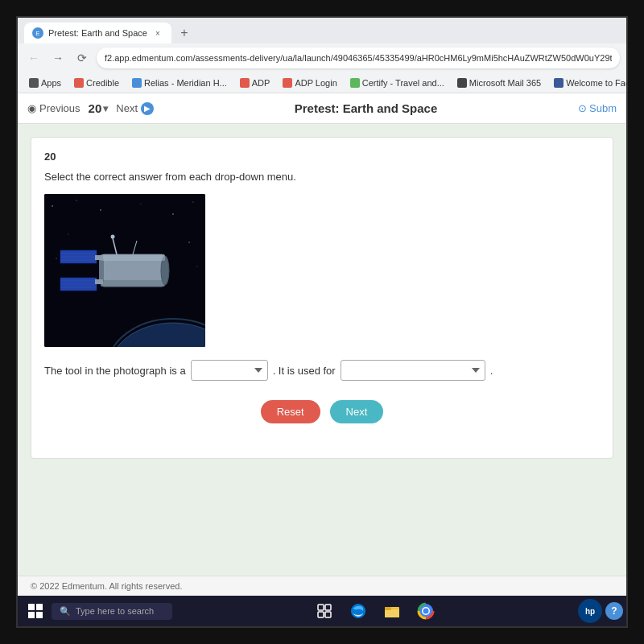 The width and height of the screenshot is (644, 644). Describe the element at coordinates (322, 412) in the screenshot. I see `action-buttons: Reset Next` at that location.